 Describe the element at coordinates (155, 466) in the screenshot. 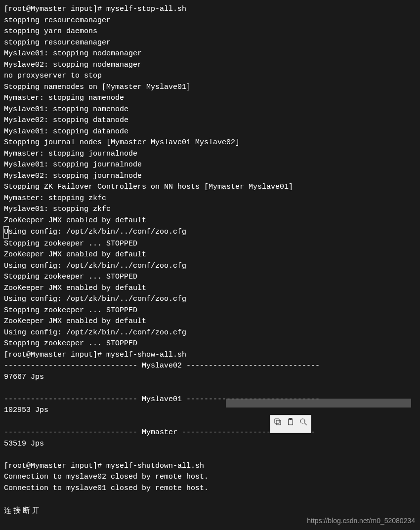

I see `command-text: myself-shutdown-all.sh` at that location.